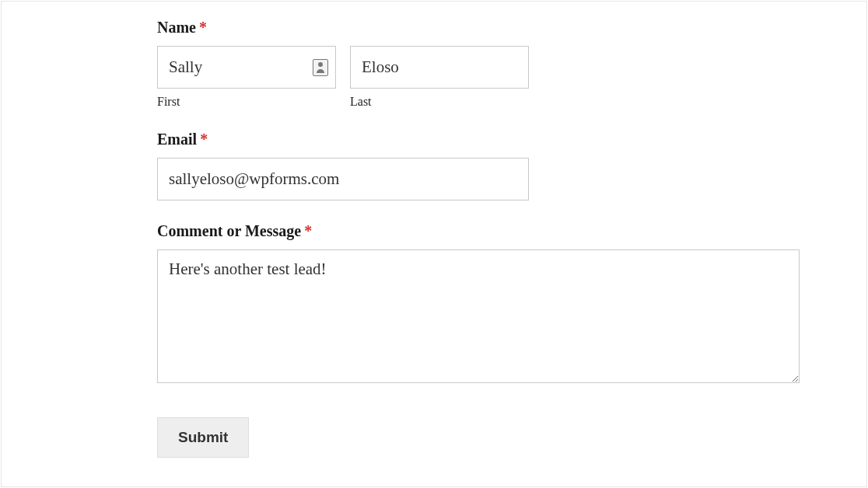 The height and width of the screenshot is (488, 868). What do you see at coordinates (439, 67) in the screenshot?
I see `last-name-input` at bounding box center [439, 67].